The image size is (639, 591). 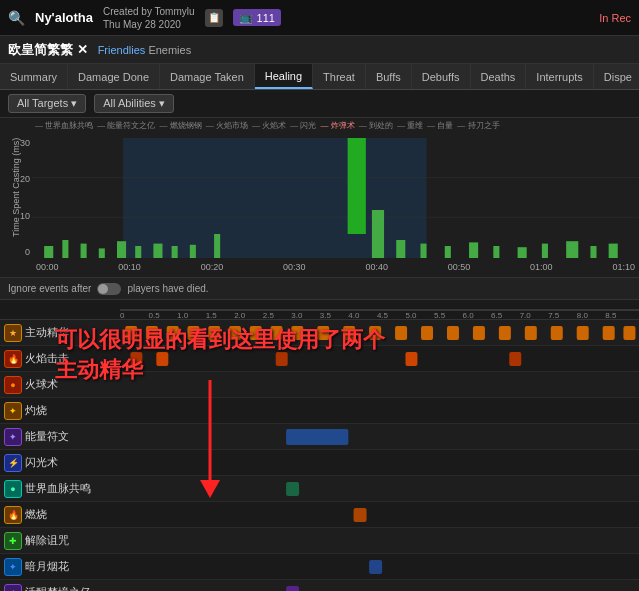 I want to click on x-tick-7: 01:10, so click(x=624, y=267).